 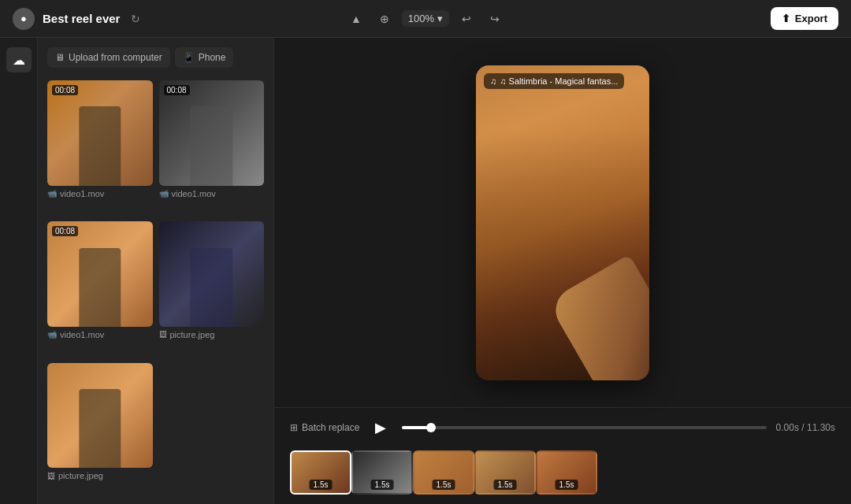 I want to click on progress-fill, so click(x=416, y=428).